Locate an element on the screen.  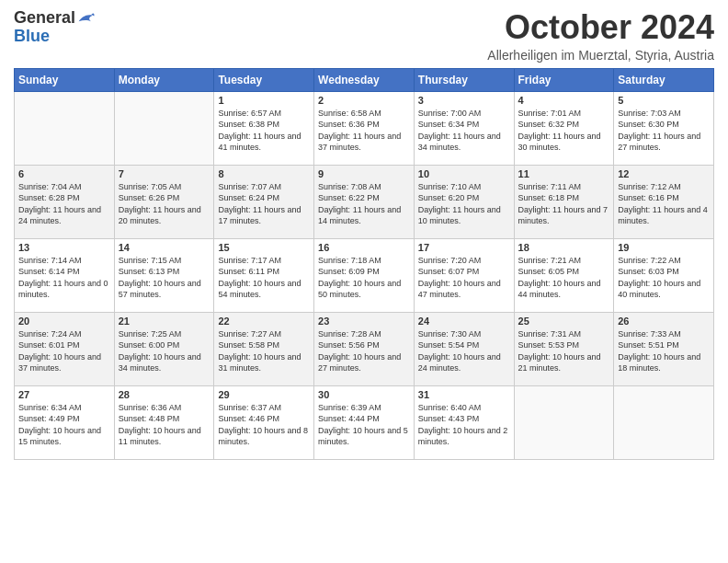
table-row: 3Sunrise: 7:00 AM Sunset: 6:34 PM Daylig… is located at coordinates (463, 128).